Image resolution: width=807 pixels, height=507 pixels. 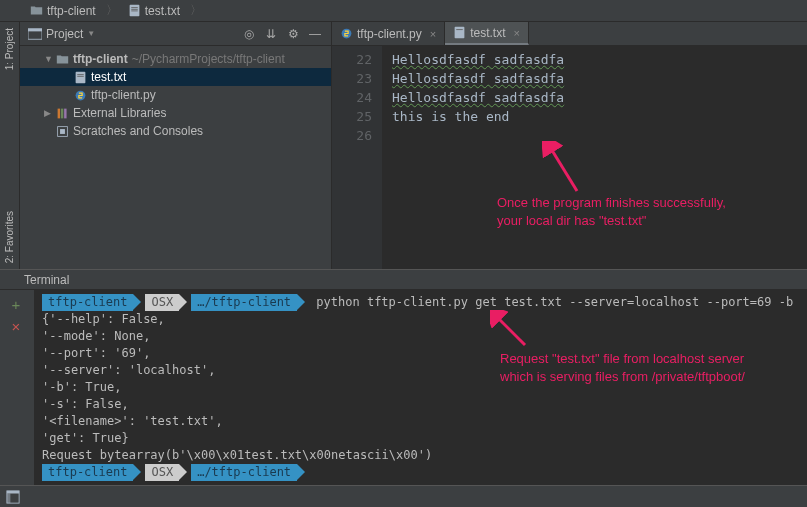 What do you see at coordinates (63, 11) in the screenshot?
I see `breadcrumb-root: tftp-client` at bounding box center [63, 11].